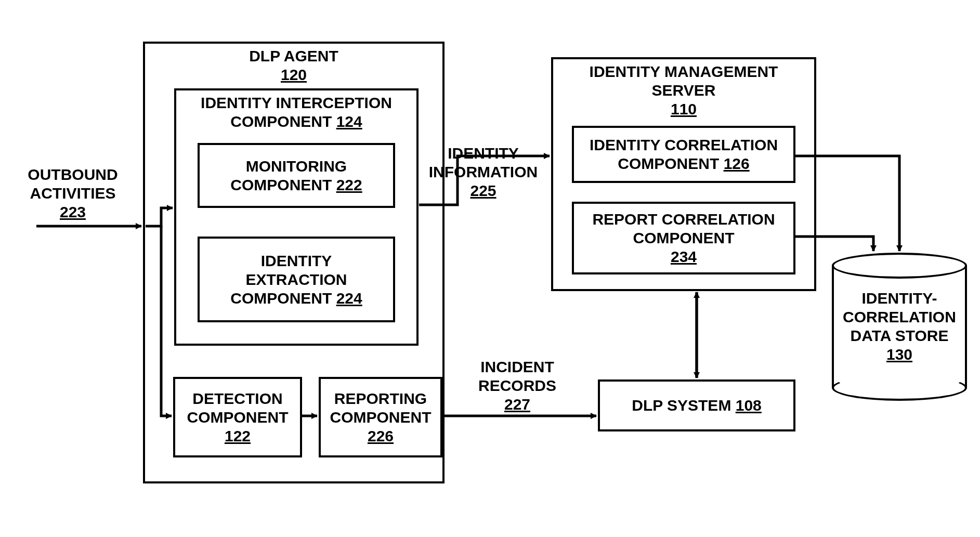 This screenshot has width=980, height=537. Describe the element at coordinates (899, 388) in the screenshot. I see `cylinder-bottom` at that location.